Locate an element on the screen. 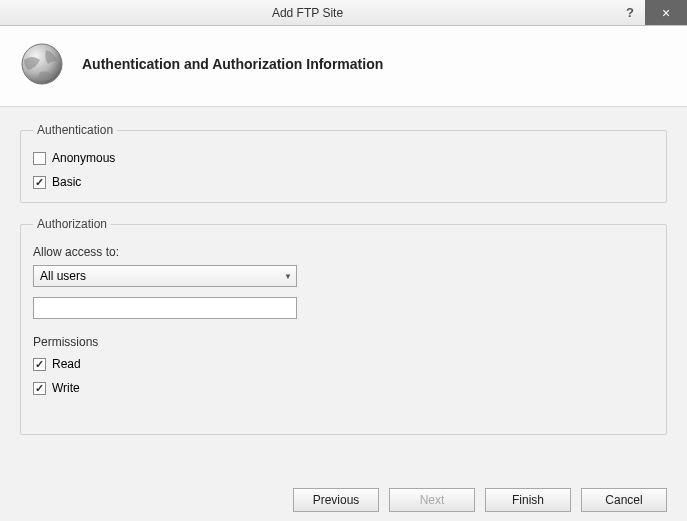 The image size is (687, 521). title-bar: Add FTP Site ? × is located at coordinates (344, 13).